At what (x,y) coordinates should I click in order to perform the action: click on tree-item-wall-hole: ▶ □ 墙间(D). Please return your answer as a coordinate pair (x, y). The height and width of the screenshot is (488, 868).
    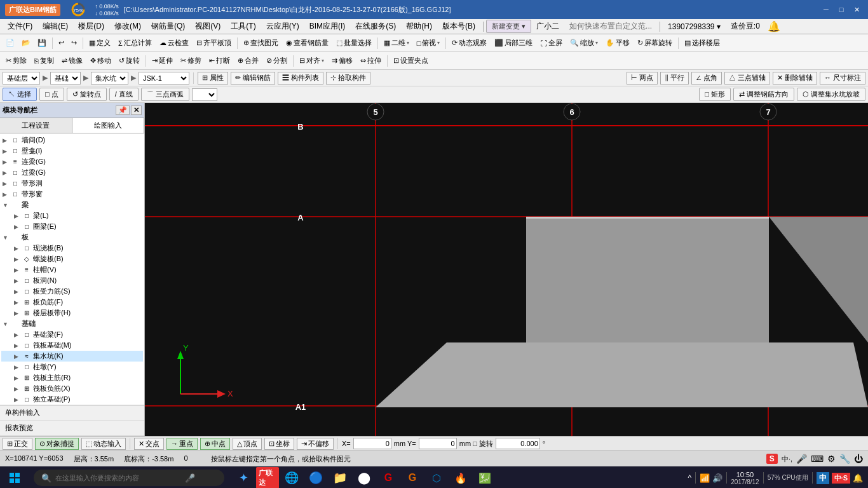
    Looking at the image, I should click on (72, 140).